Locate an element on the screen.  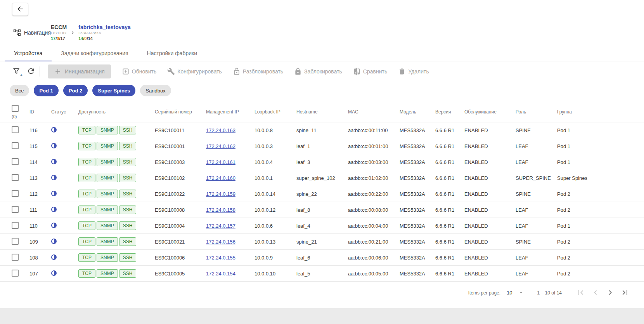
table-row: 108 TCPSNMPSSH ES9C100006 172.24.0.155 1… is located at coordinates (322, 258).